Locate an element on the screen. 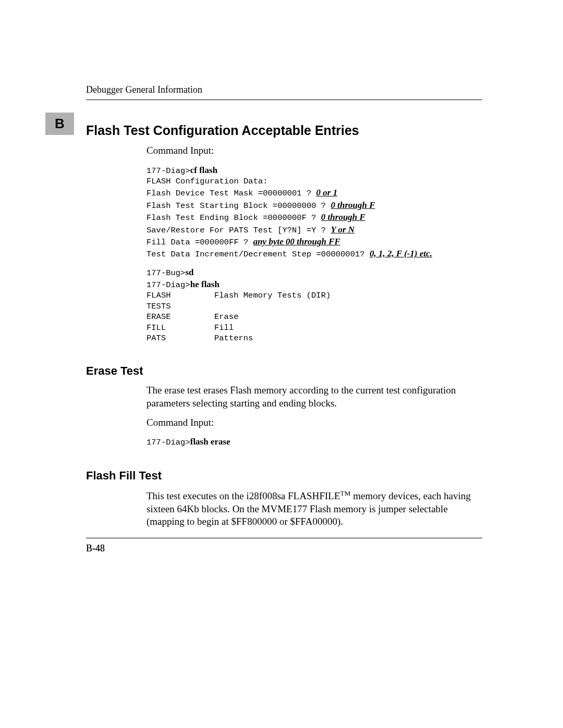 The image size is (563, 728). table-cell: FLASH is located at coordinates (180, 296).